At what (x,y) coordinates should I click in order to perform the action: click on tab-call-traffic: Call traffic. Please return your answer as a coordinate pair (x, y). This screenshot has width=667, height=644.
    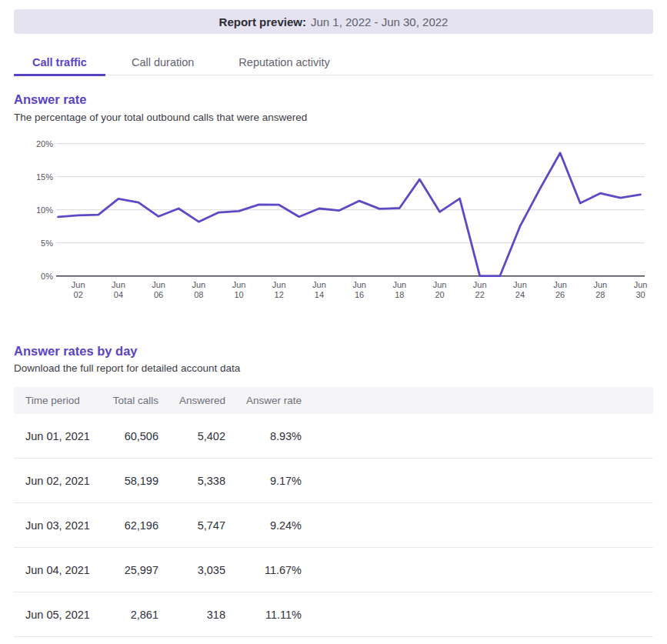
    Looking at the image, I should click on (60, 63).